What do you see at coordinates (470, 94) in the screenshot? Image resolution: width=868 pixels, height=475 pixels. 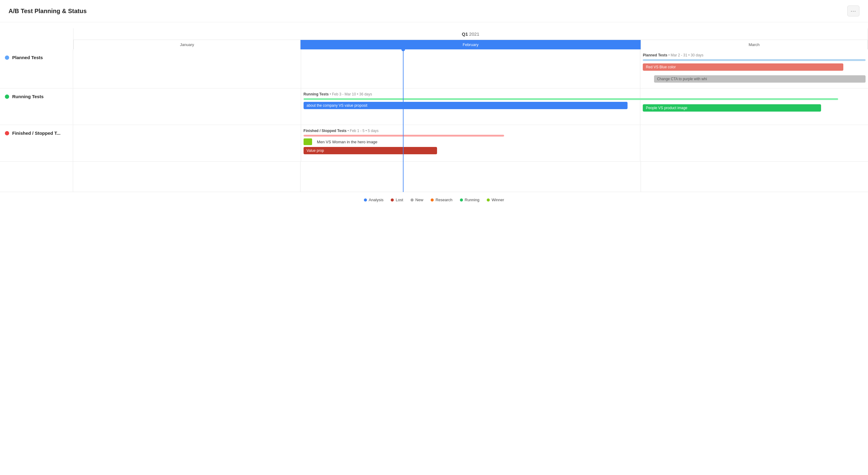 I see `running-range-info: Running Tests • Feb 3 - Mar 10 • 36 days` at bounding box center [470, 94].